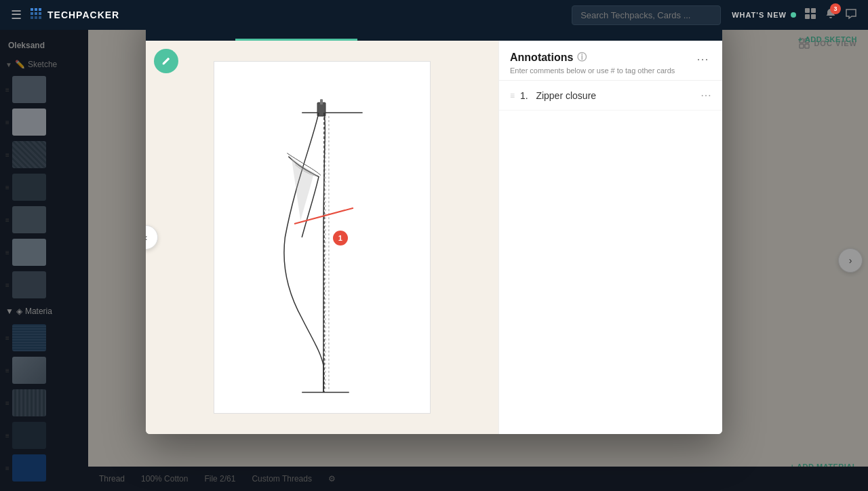 This screenshot has width=868, height=491. What do you see at coordinates (646, 15) in the screenshot?
I see `search-input` at bounding box center [646, 15].